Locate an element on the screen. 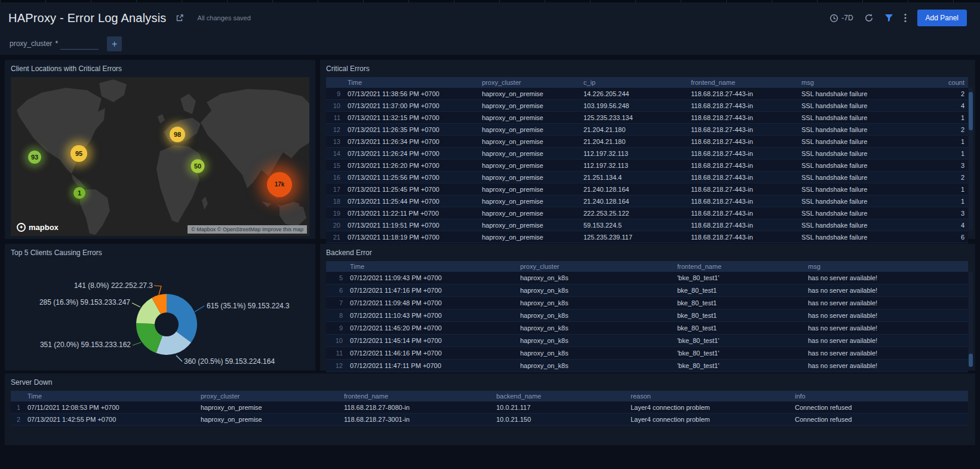 The image size is (980, 469). cell: 21.204.21.180 is located at coordinates (634, 130).